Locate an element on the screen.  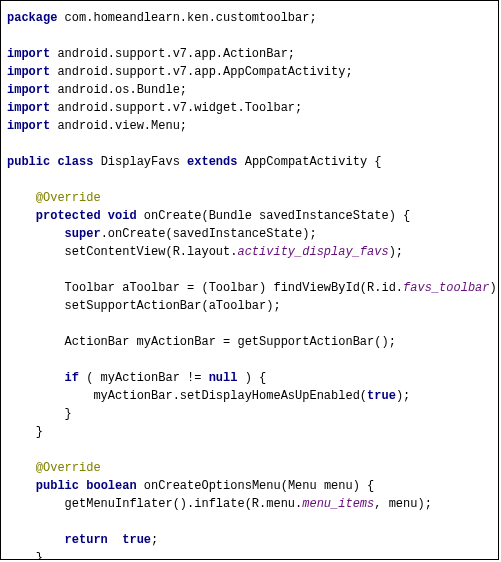
setcontentview-post: ); is located at coordinates (396, 252).